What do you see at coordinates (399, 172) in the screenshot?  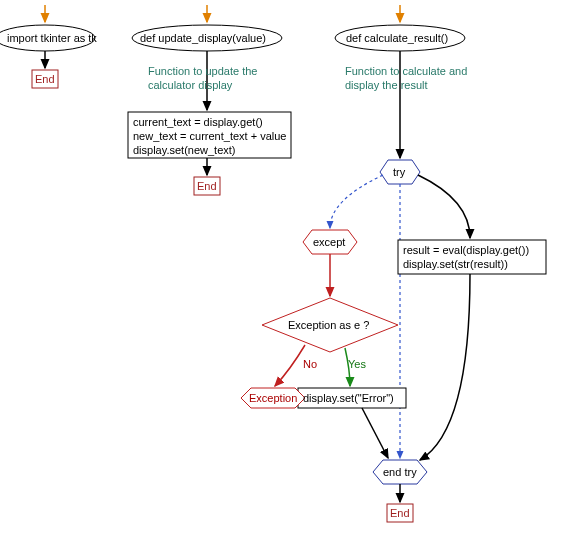 I see `try-label: try` at bounding box center [399, 172].